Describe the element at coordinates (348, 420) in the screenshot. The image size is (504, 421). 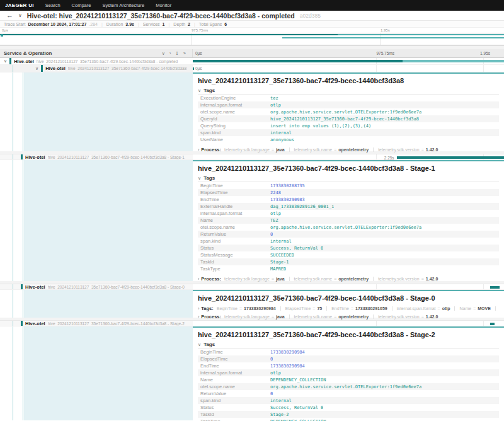
I see `tag-row: TaskType DEPENDENCY_COLLECTION` at that location.